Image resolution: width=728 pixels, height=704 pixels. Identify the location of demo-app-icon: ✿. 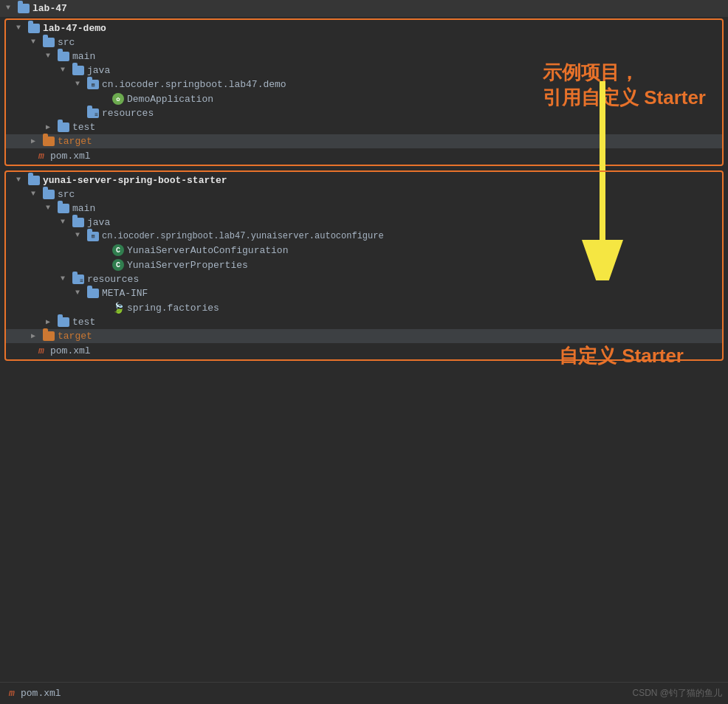
(118, 99).